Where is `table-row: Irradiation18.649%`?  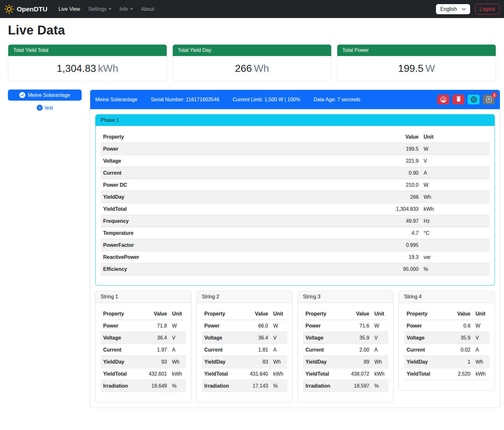
table-row: Irradiation18.649% is located at coordinates (143, 386).